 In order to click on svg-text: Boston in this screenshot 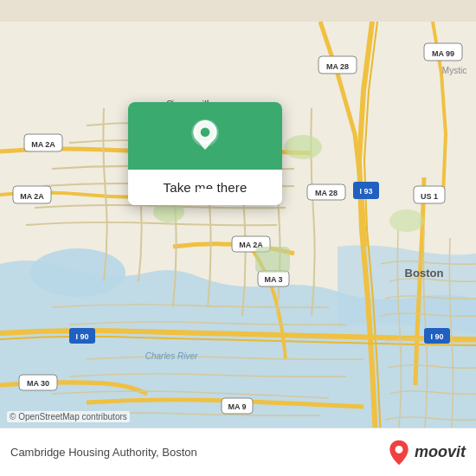, I will do `click(424, 273)`.